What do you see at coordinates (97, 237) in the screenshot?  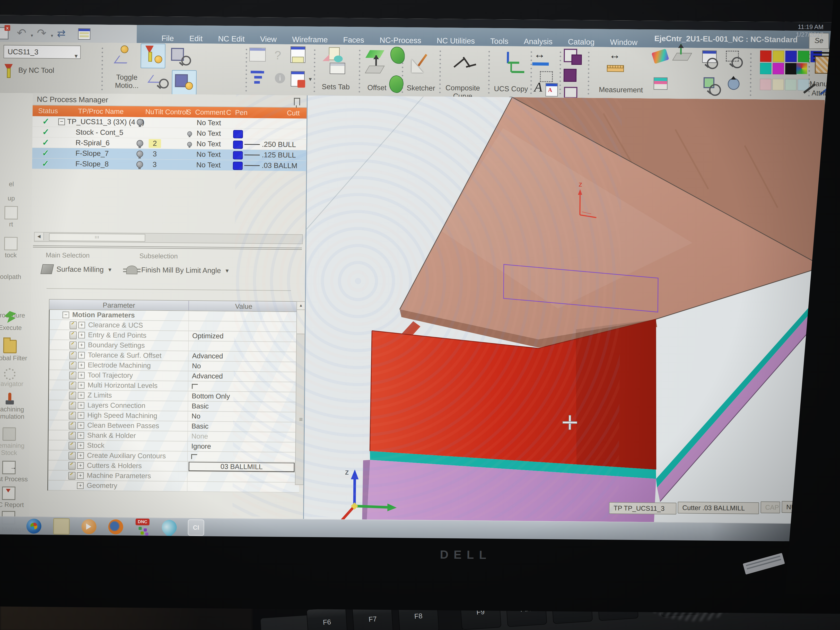 I see `scrollbar-thumb: III` at bounding box center [97, 237].